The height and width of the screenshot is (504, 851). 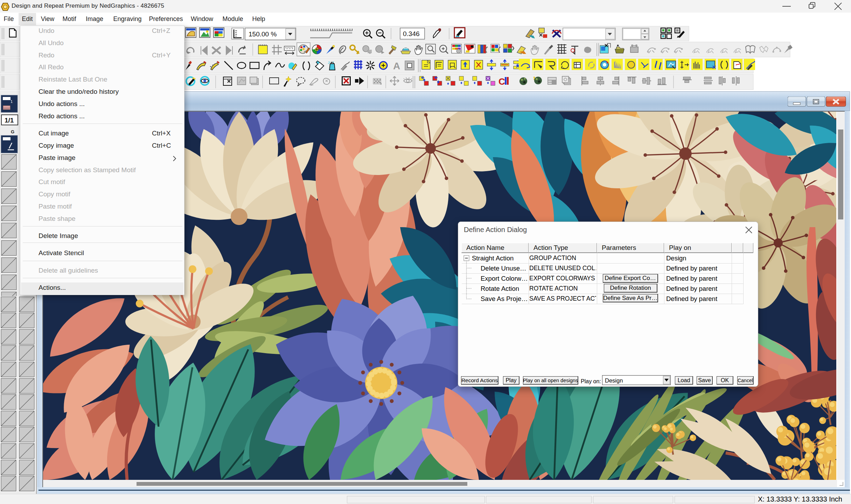 I want to click on svg-text: 150.00 %, so click(x=263, y=34).